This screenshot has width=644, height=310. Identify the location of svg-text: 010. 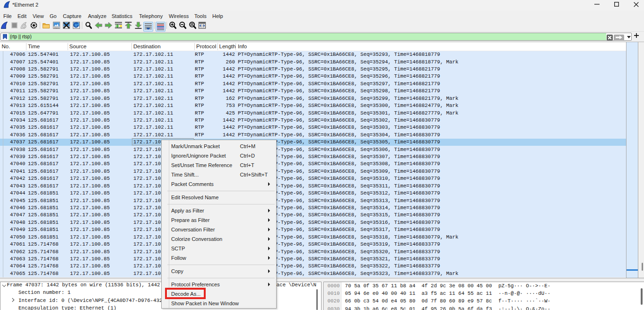
(57, 27).